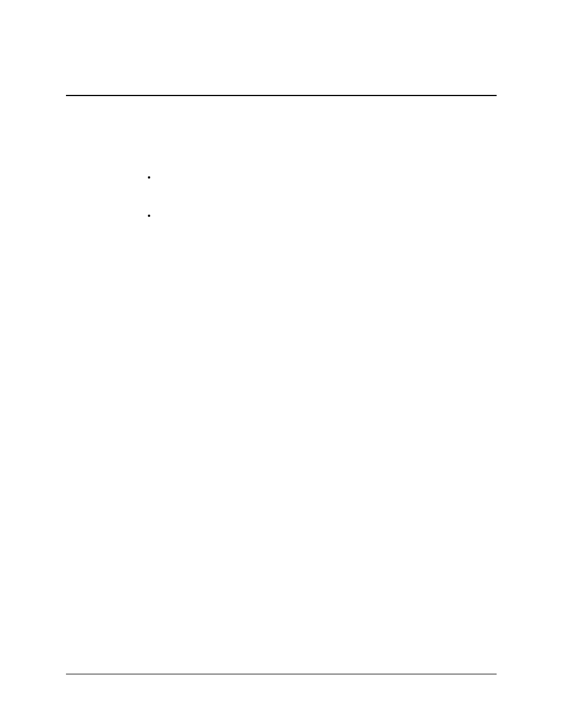  I want to click on bullet-list, so click(148, 209).